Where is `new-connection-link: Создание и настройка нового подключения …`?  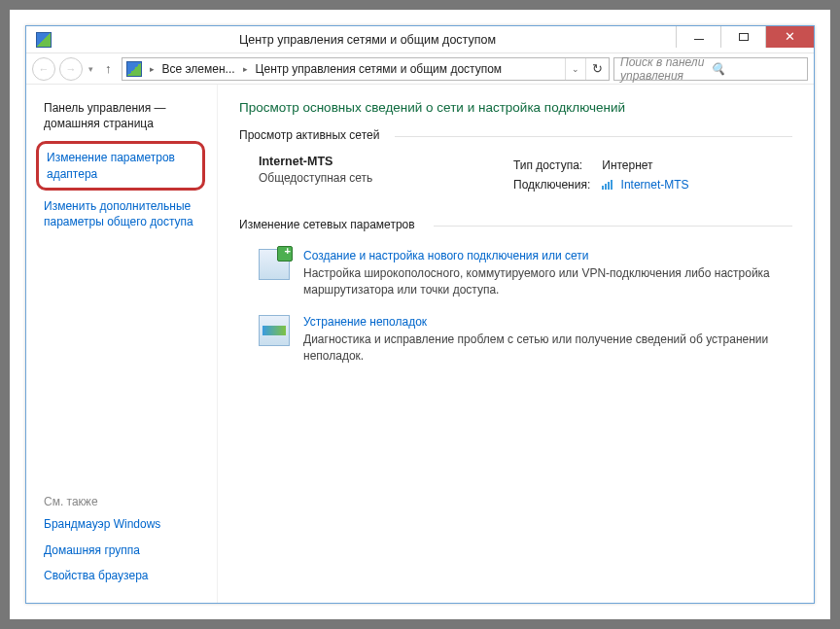 new-connection-link: Создание и настройка нового подключения … is located at coordinates (548, 256).